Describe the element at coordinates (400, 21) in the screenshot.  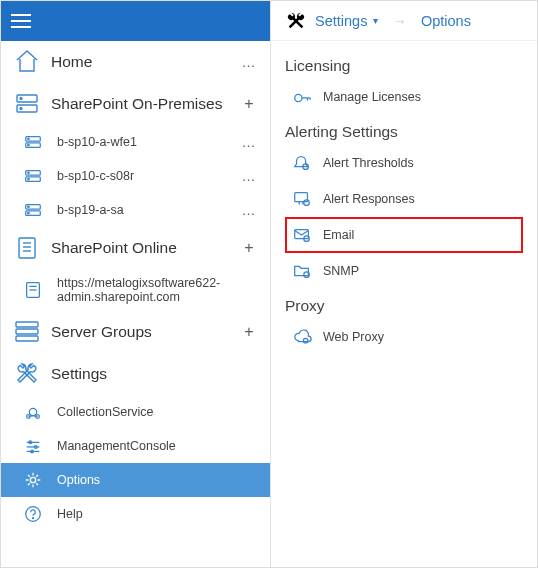
I see `arrow-right-icon: →` at that location.